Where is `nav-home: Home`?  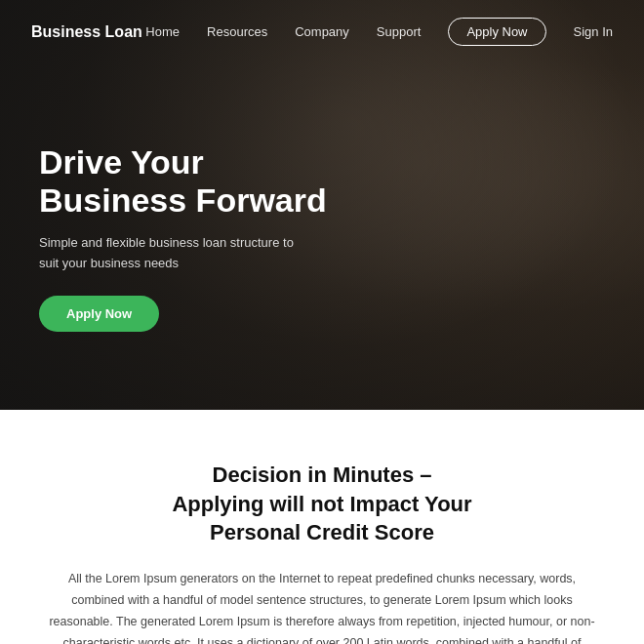 nav-home: Home is located at coordinates (162, 31).